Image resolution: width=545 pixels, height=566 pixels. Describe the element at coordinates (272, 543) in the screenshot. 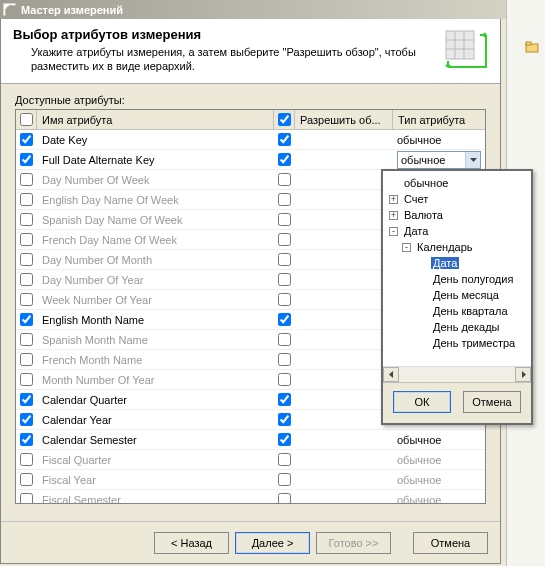

I see `next-button: Далее >` at that location.